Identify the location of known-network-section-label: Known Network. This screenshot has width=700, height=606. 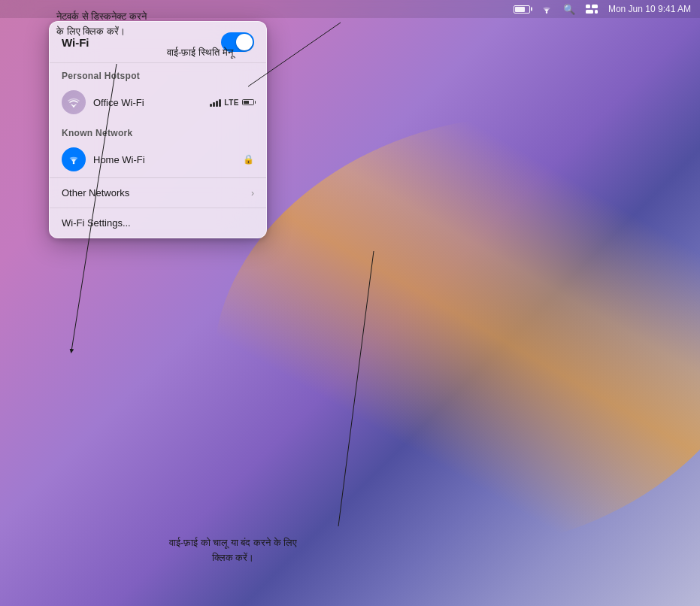
(158, 131).